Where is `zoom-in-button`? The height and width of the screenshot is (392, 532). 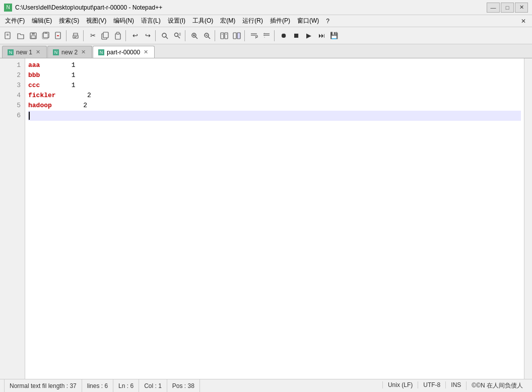
zoom-in-button is located at coordinates (194, 36).